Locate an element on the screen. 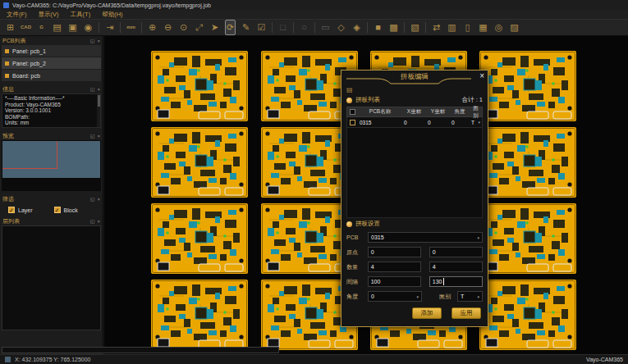 The height and width of the screenshot is (364, 628). column-header-y: Y坐标 is located at coordinates (438, 111).